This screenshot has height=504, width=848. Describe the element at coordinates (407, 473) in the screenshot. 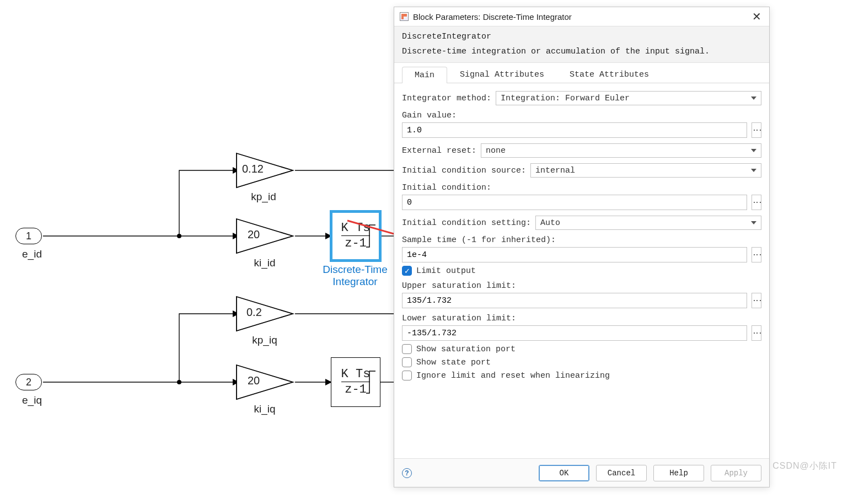

I see `help-icon: ?` at that location.